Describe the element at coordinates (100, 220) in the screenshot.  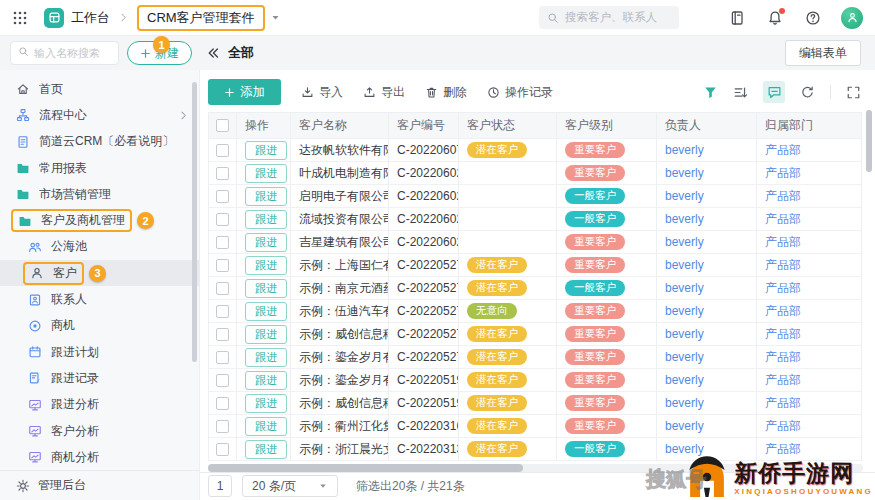
I see `sidebar-item-5: 客户及商机管理2` at that location.